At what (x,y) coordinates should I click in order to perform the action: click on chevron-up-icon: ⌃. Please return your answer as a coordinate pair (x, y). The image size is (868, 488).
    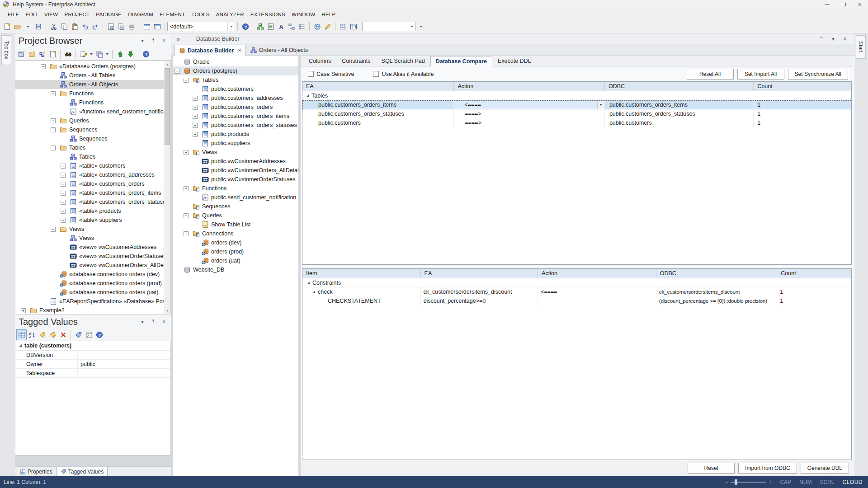
    Looking at the image, I should click on (821, 39).